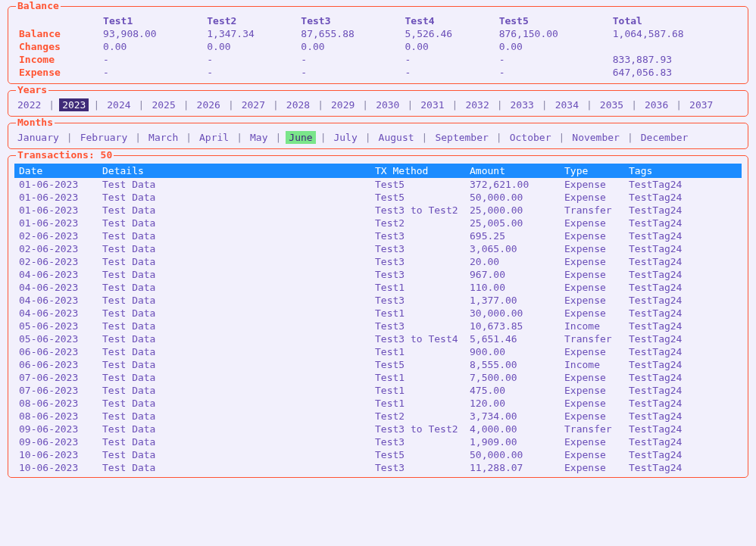 Image resolution: width=756 pixels, height=546 pixels. I want to click on month-item-september: September, so click(461, 138).